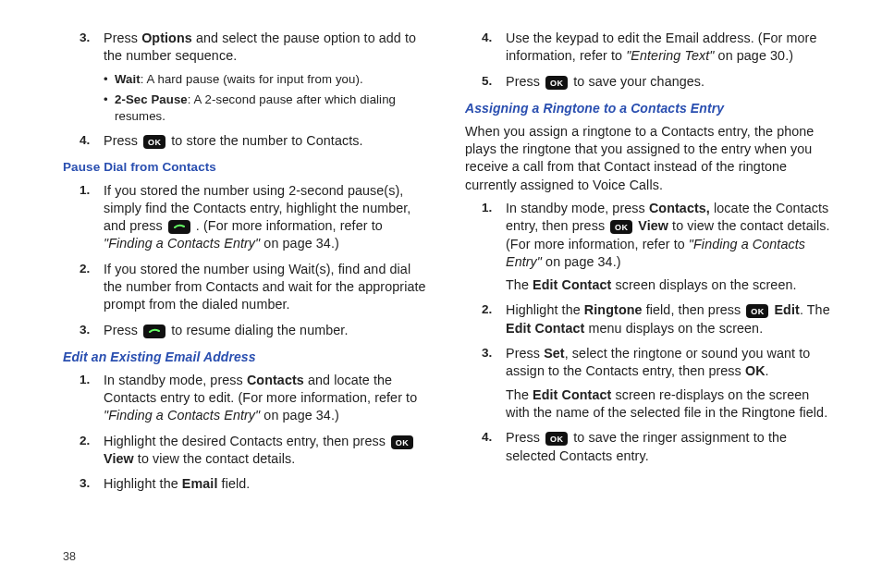 This screenshot has height=588, width=882. What do you see at coordinates (266, 80) in the screenshot?
I see `bullet-item: Wait: A hard pause (waits for input from…` at bounding box center [266, 80].